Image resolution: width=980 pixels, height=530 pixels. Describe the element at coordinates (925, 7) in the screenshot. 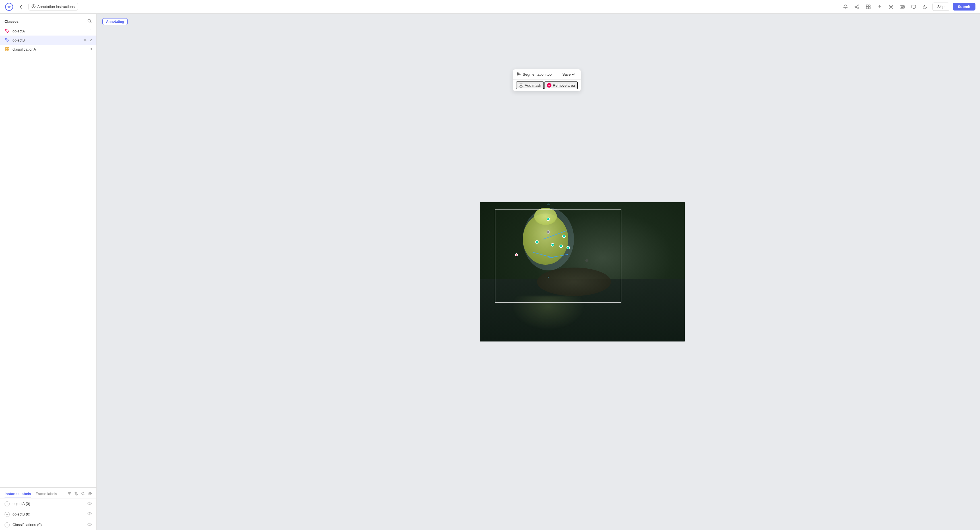

I see `moon-icon` at that location.